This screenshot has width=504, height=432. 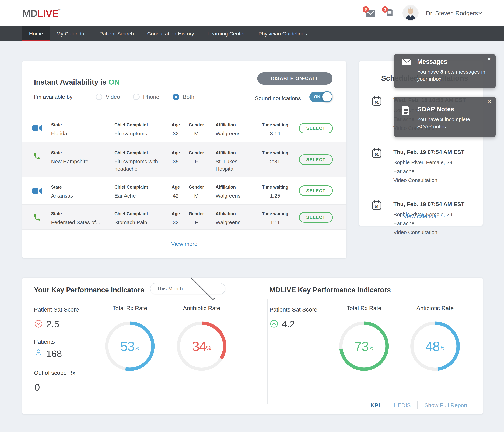 I want to click on scheduled-item: 01 Thu, Feb. 19 07:54 AM EST Sophie Rive…, so click(x=421, y=166).